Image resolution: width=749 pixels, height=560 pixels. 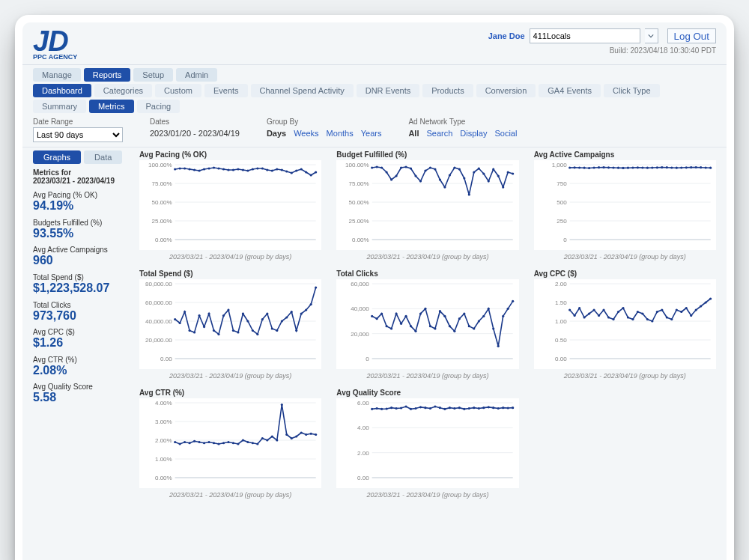 I want to click on chart-avg-quality-score: 0.002.004.006.00, so click(x=427, y=443).